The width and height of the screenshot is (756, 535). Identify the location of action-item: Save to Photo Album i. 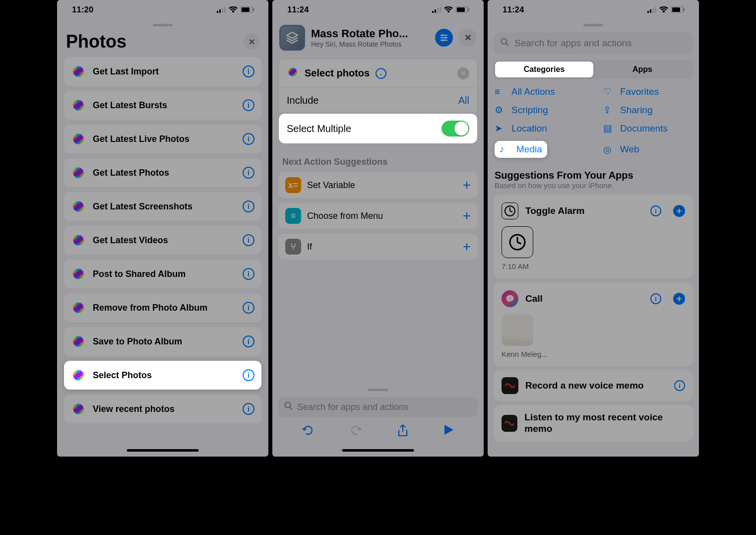
(163, 341).